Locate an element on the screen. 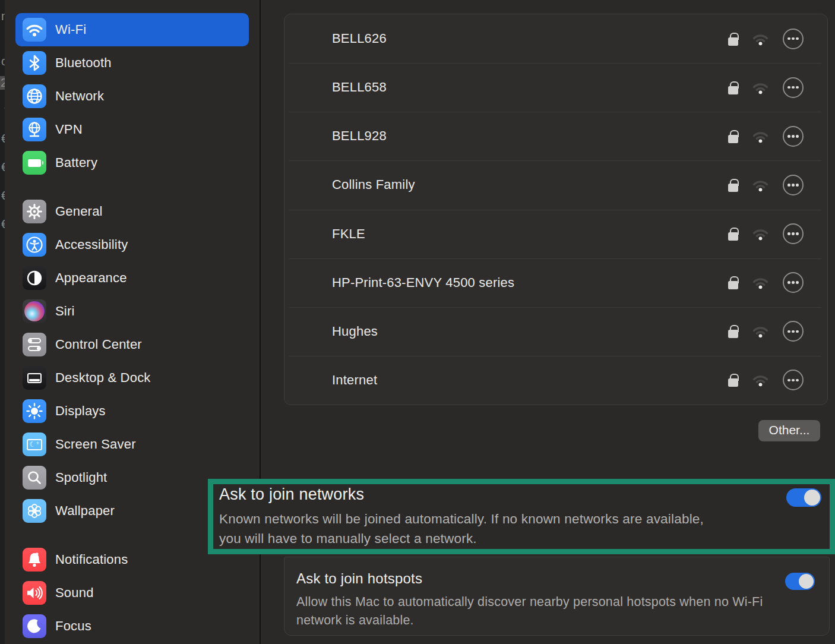  ask-to-join-hotspots-toggle is located at coordinates (800, 581).